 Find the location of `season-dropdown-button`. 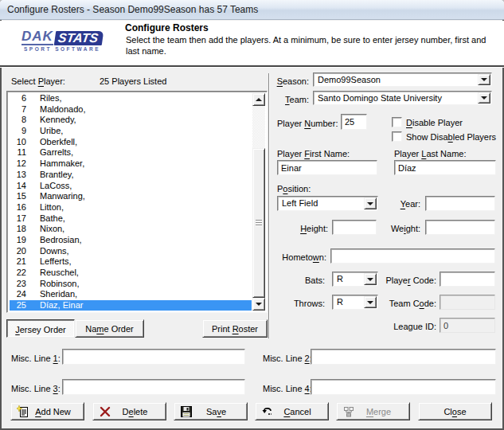

season-dropdown-button is located at coordinates (484, 80).